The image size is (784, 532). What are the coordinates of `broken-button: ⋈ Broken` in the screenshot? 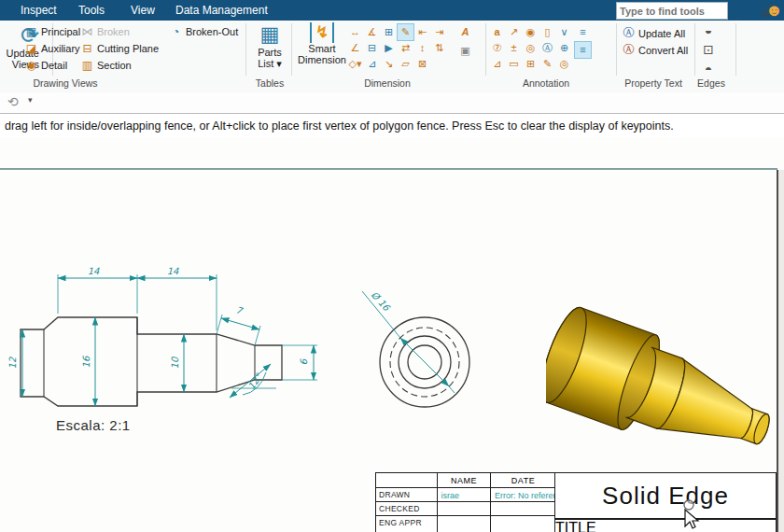 It's located at (105, 32).